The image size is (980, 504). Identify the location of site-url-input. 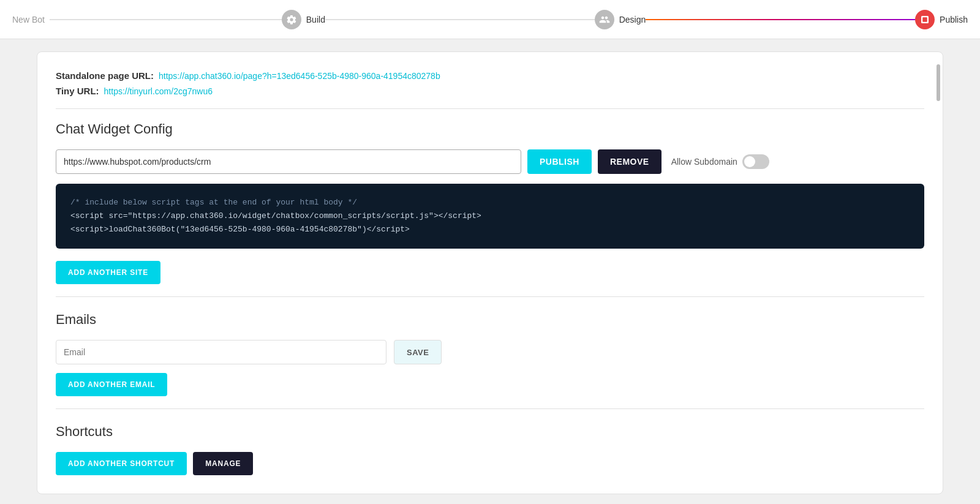
(288, 162).